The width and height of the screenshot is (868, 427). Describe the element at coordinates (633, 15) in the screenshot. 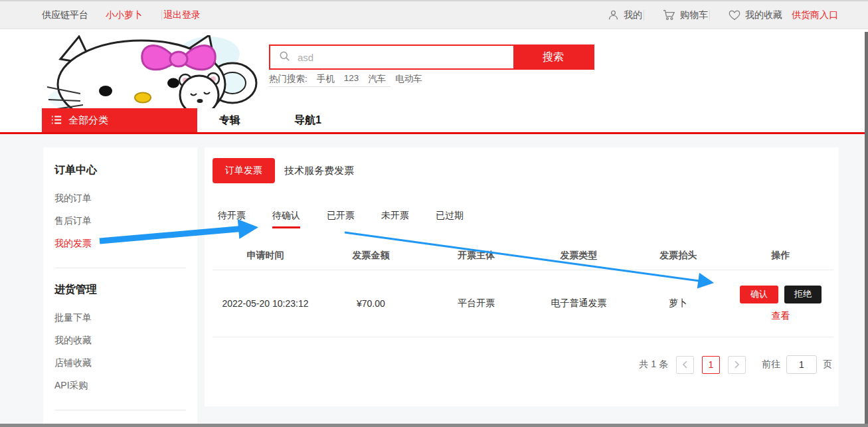

I see `my-account-label: 我的` at that location.